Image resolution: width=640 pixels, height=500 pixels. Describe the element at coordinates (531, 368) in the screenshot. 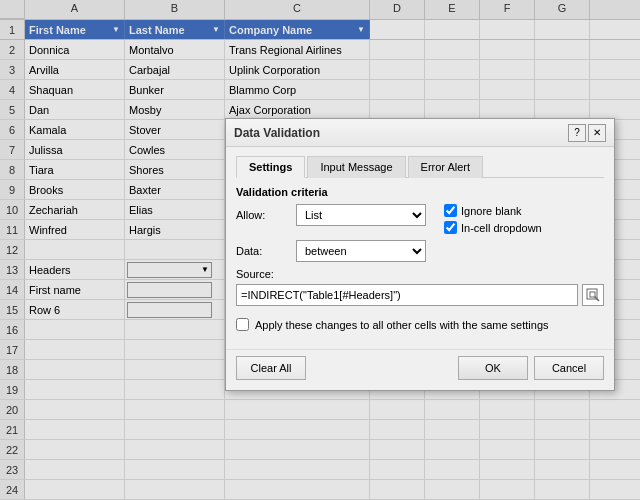

I see `ok-cancel-group: OK Cancel` at that location.